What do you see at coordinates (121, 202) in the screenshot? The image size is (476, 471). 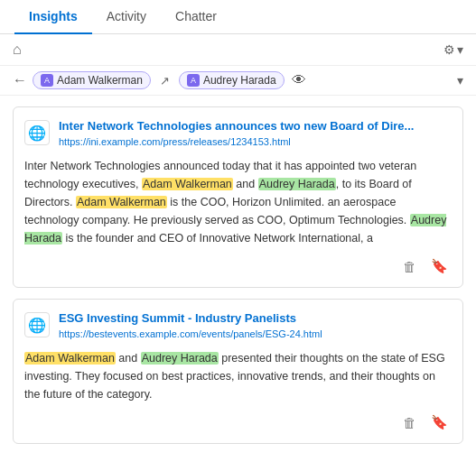 I see `card1-highlight-adam2: Adam Walkerman` at bounding box center [121, 202].